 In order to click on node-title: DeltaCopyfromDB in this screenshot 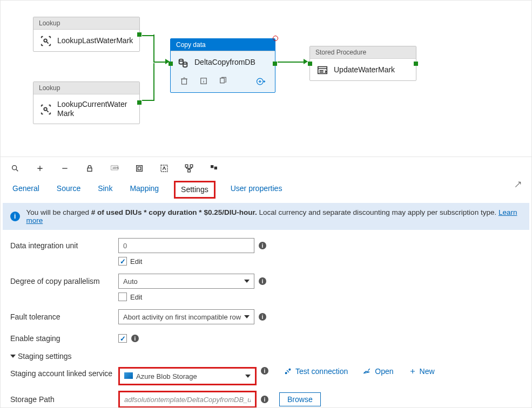, I will do `click(225, 63)`.